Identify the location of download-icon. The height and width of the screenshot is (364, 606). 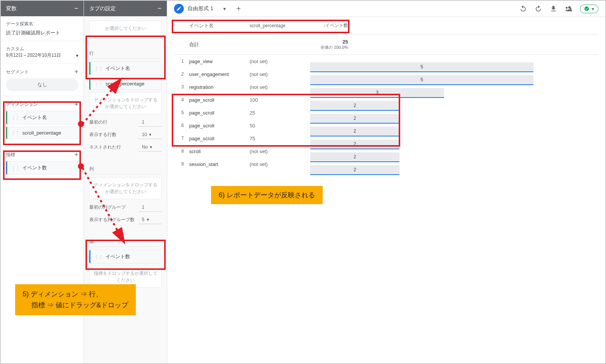
(553, 9).